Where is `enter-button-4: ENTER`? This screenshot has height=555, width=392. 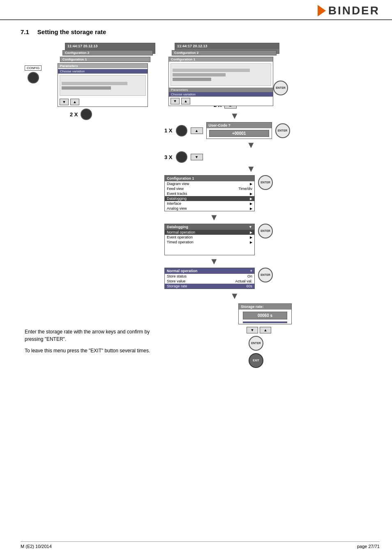 enter-button-4: ENTER is located at coordinates (265, 231).